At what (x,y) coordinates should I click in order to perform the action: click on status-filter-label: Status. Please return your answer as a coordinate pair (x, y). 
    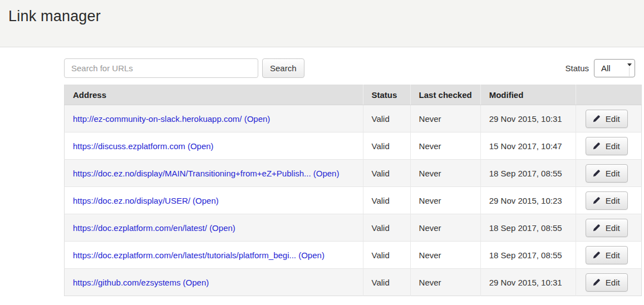
    Looking at the image, I should click on (577, 68).